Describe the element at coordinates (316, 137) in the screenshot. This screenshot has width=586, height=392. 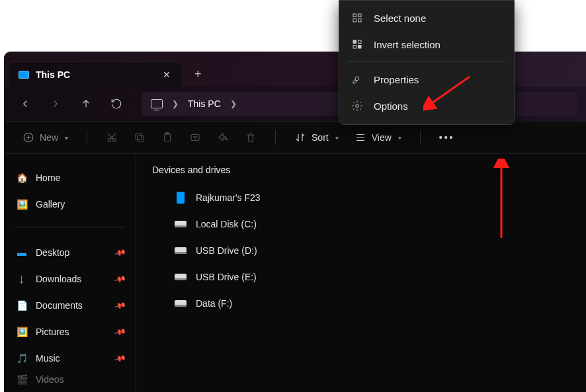
I see `sort-button: Sort ▾` at that location.